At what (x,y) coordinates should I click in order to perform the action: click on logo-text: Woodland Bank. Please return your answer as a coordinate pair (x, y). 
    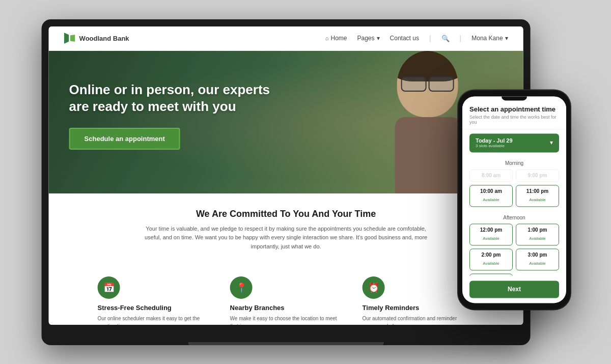
    Looking at the image, I should click on (104, 39).